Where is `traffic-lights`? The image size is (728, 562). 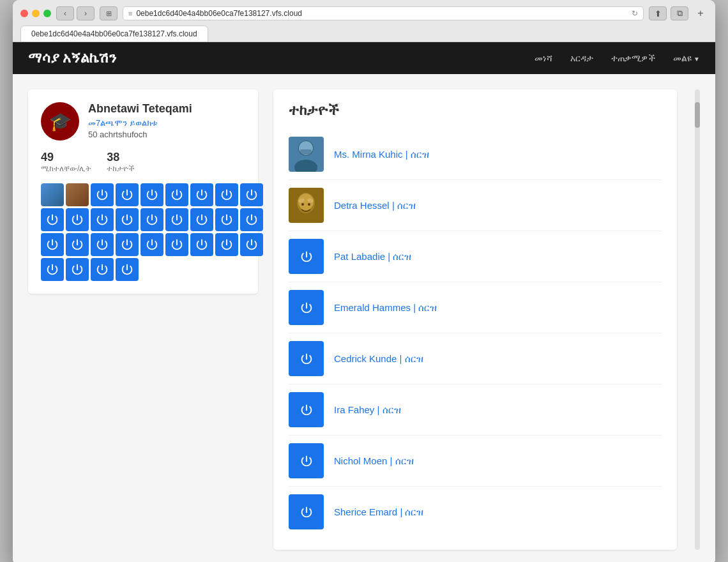
traffic-lights is located at coordinates (36, 13).